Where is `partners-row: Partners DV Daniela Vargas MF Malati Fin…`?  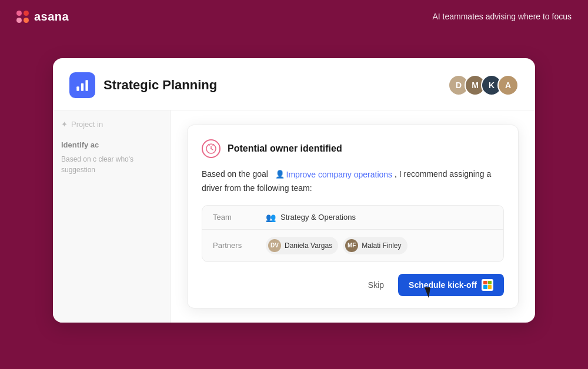
partners-row: Partners DV Daniela Vargas MF Malati Fin… is located at coordinates (353, 246).